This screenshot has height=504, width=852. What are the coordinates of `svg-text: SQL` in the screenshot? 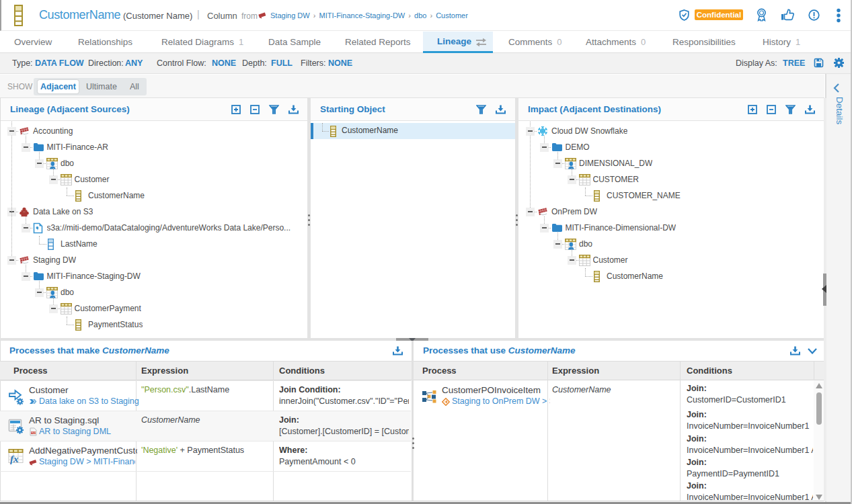 It's located at (34, 433).